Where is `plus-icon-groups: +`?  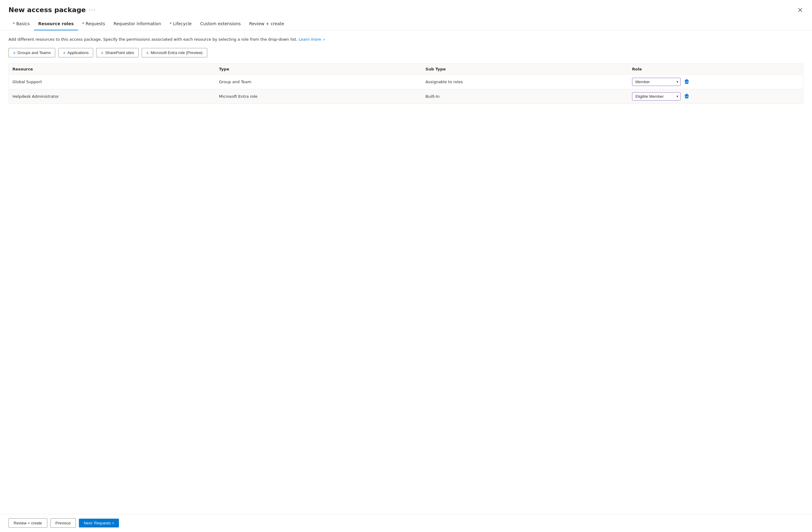 plus-icon-groups: + is located at coordinates (14, 53).